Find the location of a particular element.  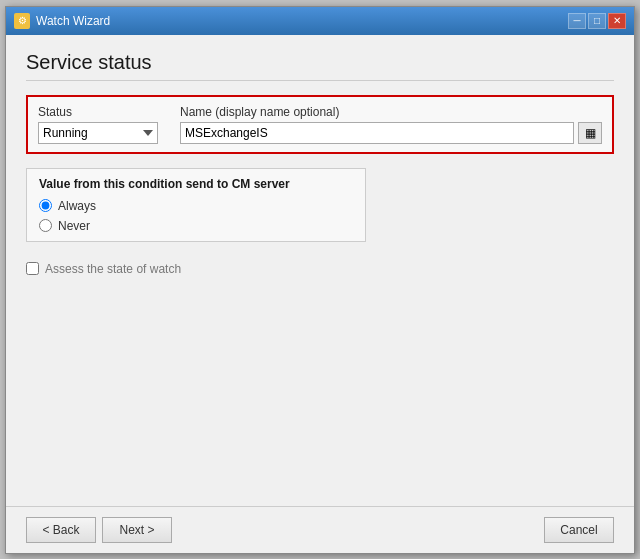

radio-never-input is located at coordinates (46, 226).